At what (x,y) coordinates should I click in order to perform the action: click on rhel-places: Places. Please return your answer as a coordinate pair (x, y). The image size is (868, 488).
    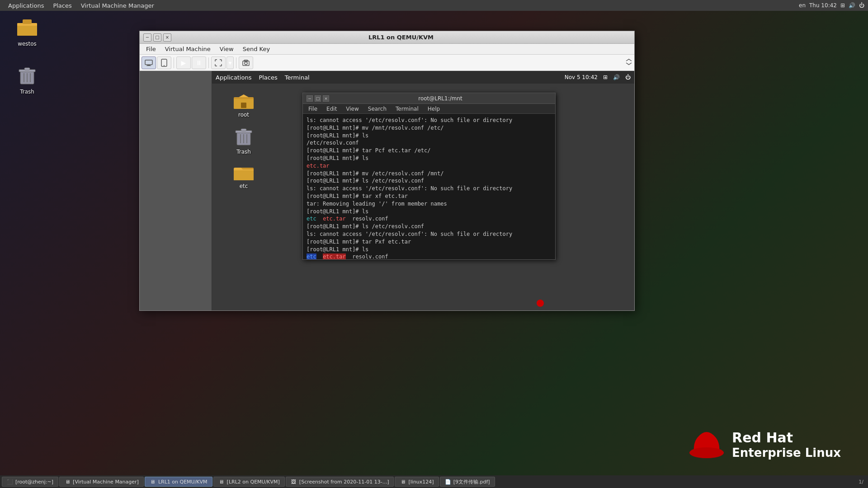
    Looking at the image, I should click on (268, 78).